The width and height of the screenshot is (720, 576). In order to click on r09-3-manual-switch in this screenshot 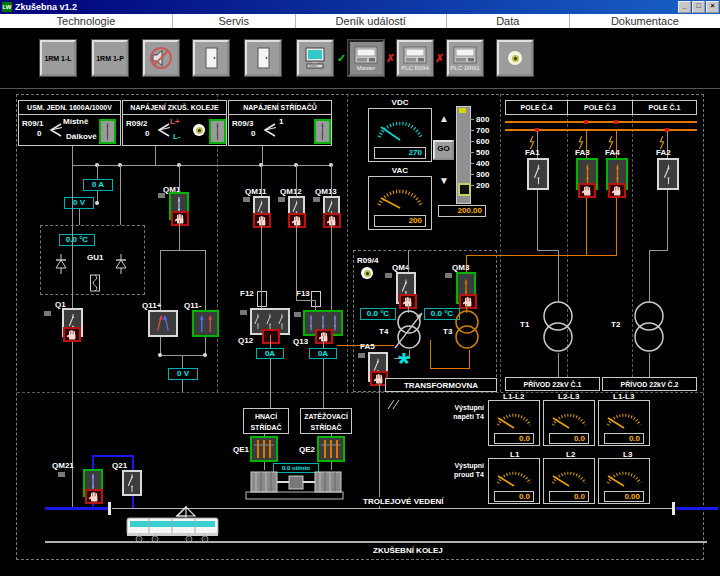, I will do `click(322, 132)`.